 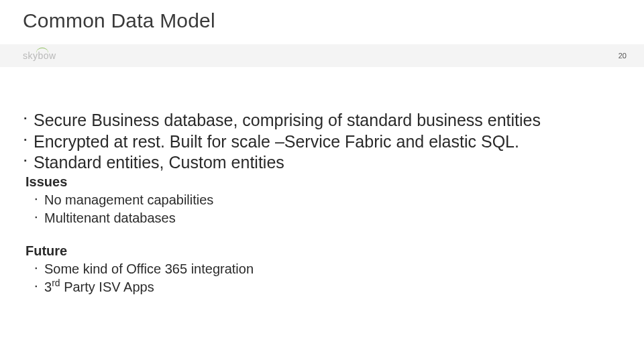 What do you see at coordinates (42, 50) in the screenshot?
I see `logo-arc-icon` at bounding box center [42, 50].